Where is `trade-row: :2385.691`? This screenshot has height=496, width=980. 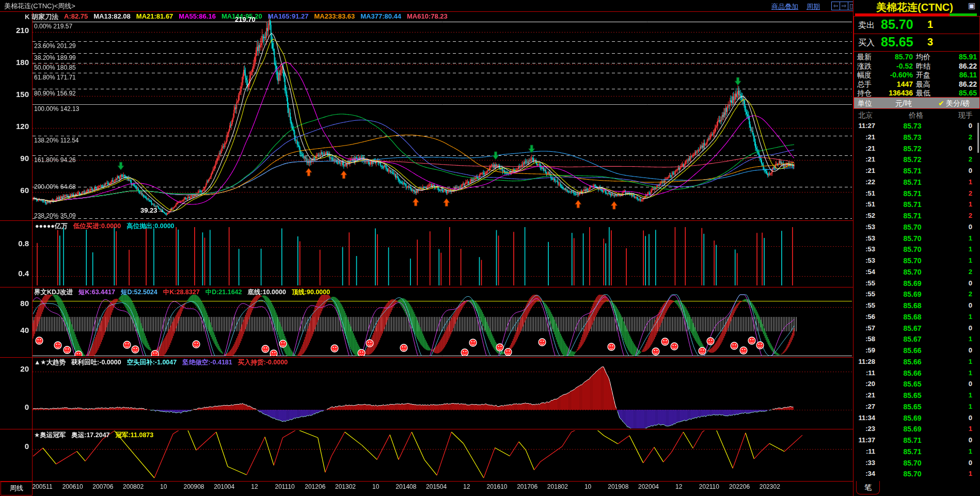
trade-row: :2385.691 is located at coordinates (915, 430).